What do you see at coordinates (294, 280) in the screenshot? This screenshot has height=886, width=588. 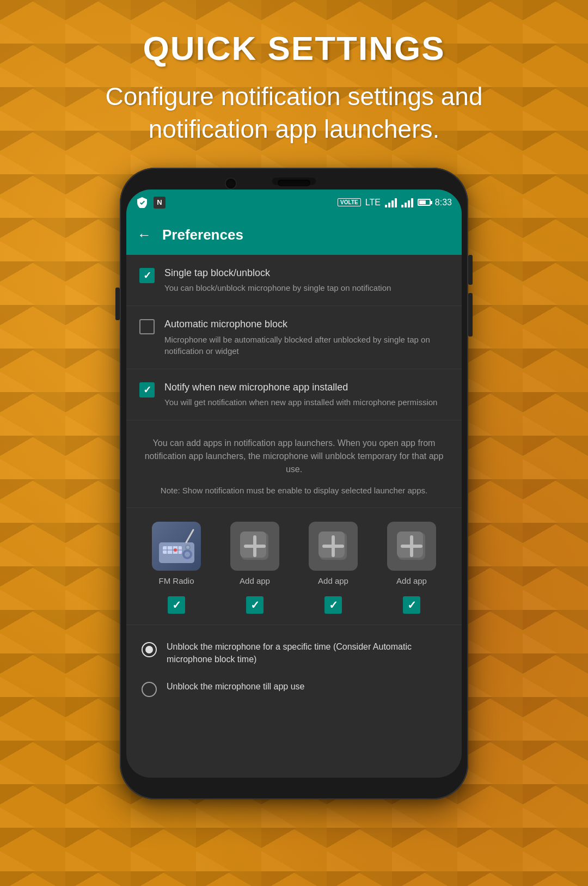 I see `pref-item-single-tap: ✓ Single tap block/unblock You can block…` at bounding box center [294, 280].